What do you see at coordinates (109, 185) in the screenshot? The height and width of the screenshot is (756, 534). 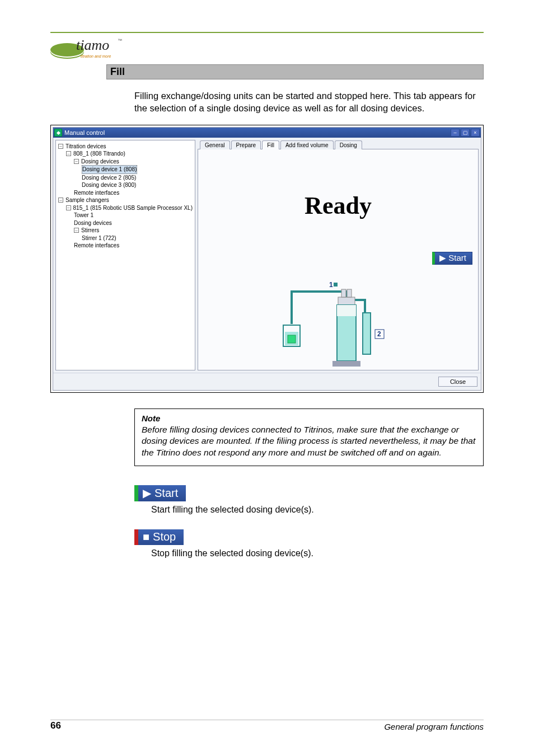 I see `tree-node: Dosing device 3 (800)` at bounding box center [109, 185].